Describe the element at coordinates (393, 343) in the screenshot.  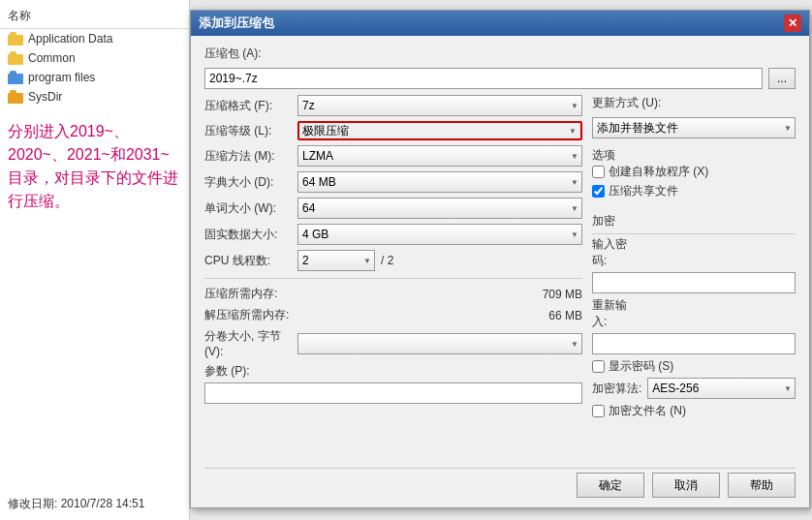
I see `split-row: 分卷大小, 字节 (V):` at that location.